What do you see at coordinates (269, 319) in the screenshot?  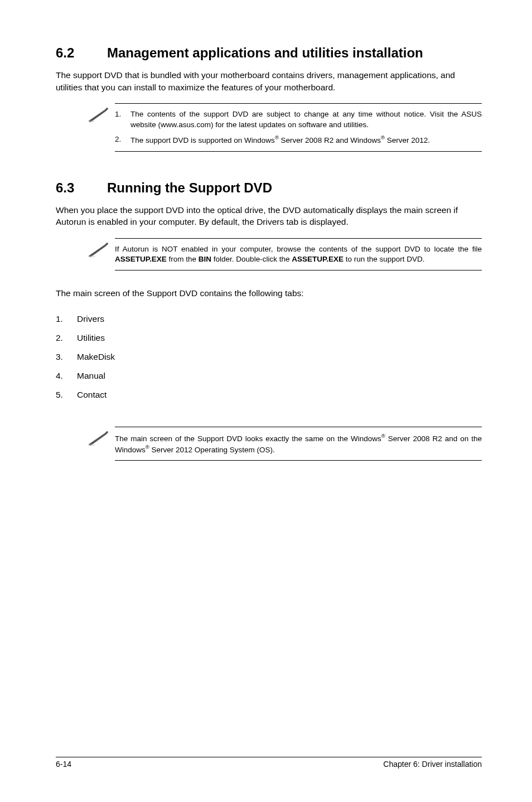 I see `list-item: 1. Drivers` at bounding box center [269, 319].